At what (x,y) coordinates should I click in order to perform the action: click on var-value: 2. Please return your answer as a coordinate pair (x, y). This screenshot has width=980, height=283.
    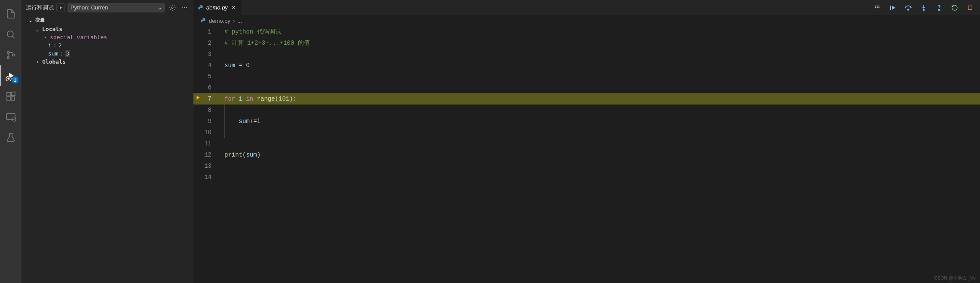
    Looking at the image, I should click on (60, 46).